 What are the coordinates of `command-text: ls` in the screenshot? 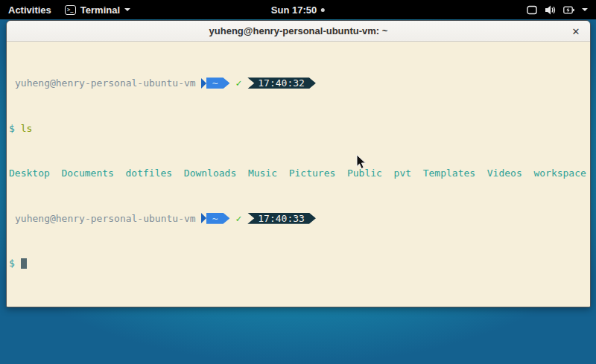 It's located at (27, 128).